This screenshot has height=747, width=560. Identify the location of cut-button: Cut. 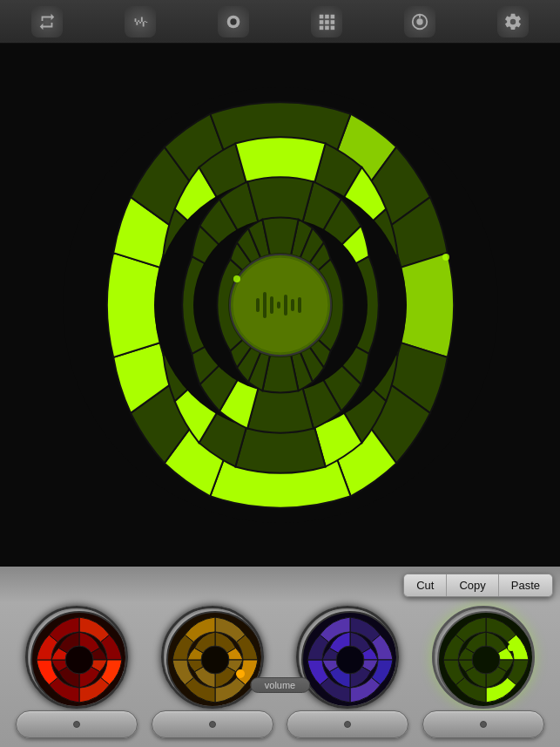
(425, 586).